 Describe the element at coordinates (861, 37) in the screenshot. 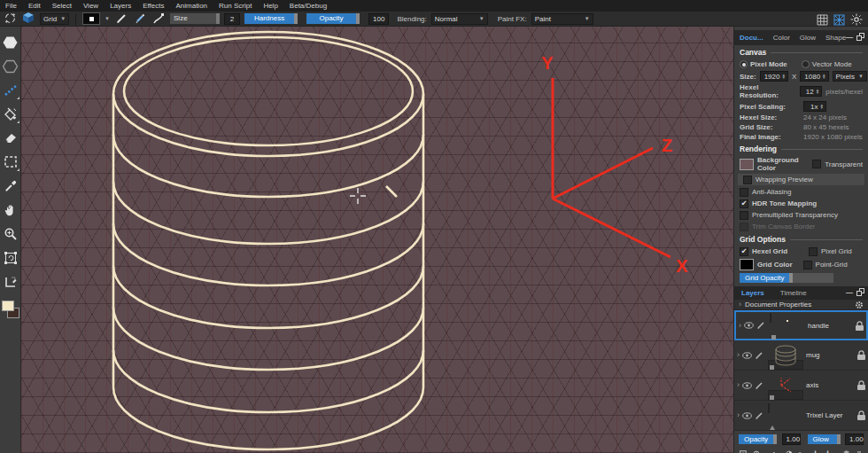

I see `panel-float-icon` at that location.